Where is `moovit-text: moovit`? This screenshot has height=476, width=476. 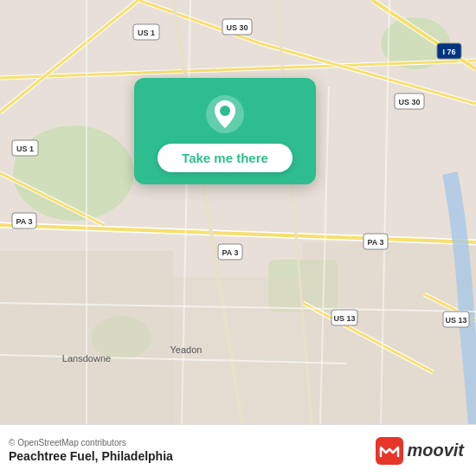 moovit-text: moovit is located at coordinates (435, 450).